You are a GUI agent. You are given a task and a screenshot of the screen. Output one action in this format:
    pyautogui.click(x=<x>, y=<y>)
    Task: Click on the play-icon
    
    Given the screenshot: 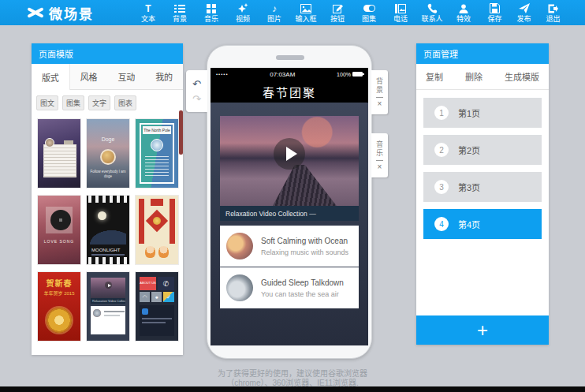 What is the action you would take?
    pyautogui.click(x=109, y=286)
    